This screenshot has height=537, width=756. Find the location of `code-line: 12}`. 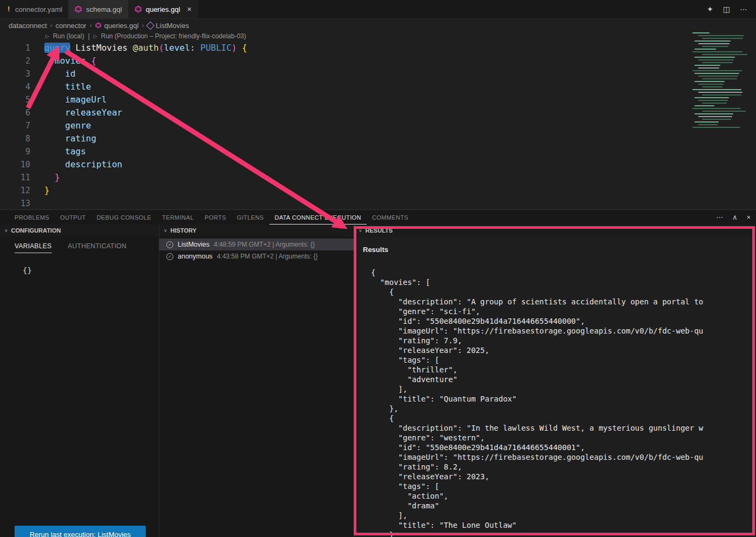

code-line: 12} is located at coordinates (343, 191).